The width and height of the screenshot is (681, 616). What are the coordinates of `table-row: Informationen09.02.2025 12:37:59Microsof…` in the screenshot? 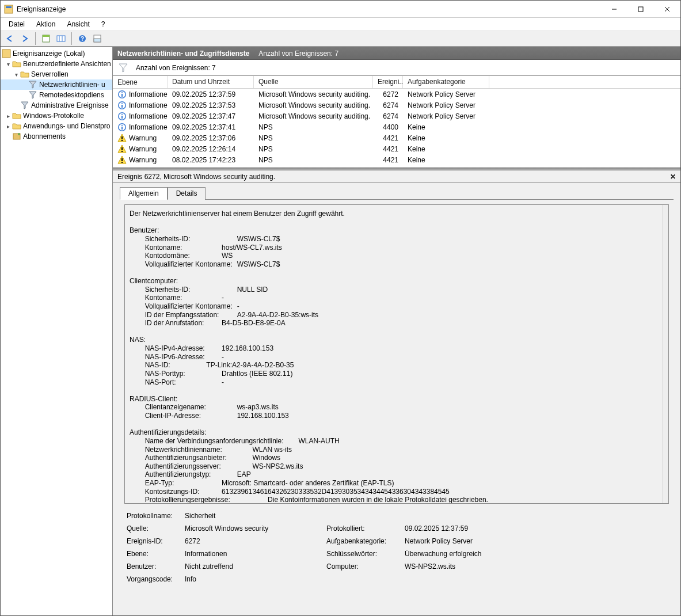 It's located at (397, 94).